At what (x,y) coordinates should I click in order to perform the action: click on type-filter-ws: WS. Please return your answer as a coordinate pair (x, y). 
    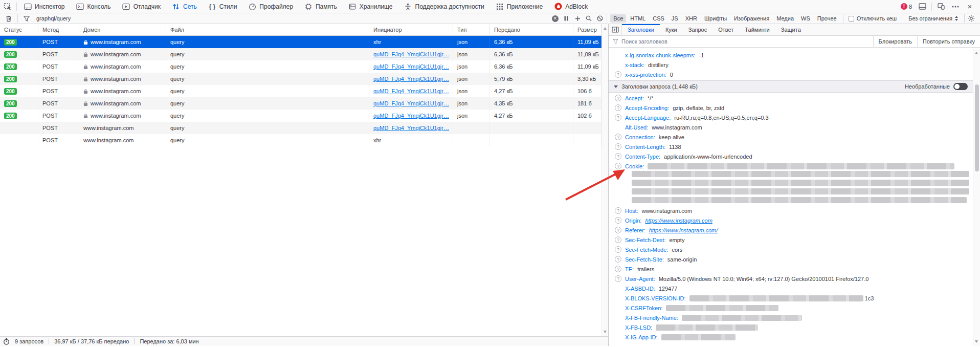
    Looking at the image, I should click on (806, 18).